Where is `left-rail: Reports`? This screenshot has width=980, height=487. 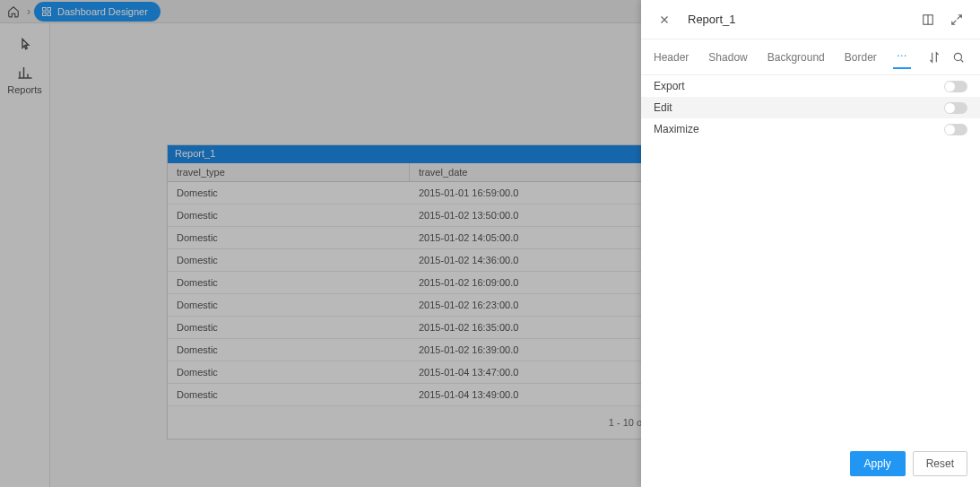
left-rail: Reports is located at coordinates (25, 255).